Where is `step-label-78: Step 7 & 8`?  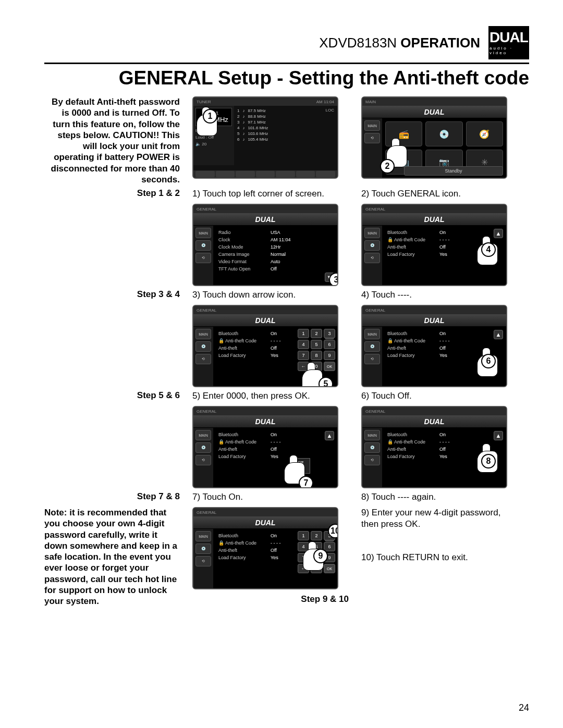
step-label-78: Step 7 & 8 is located at coordinates (112, 498).